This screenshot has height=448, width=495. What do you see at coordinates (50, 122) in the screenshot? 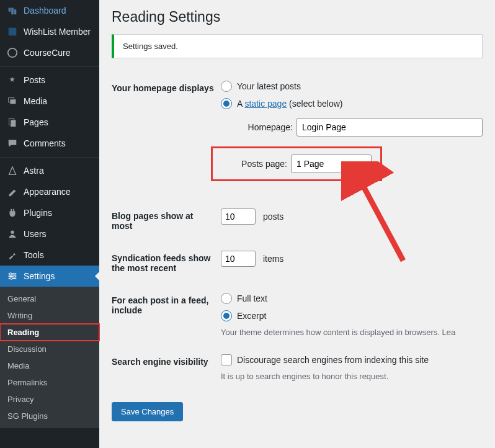
I see `sidebar-item-pages: Pages` at bounding box center [50, 122].